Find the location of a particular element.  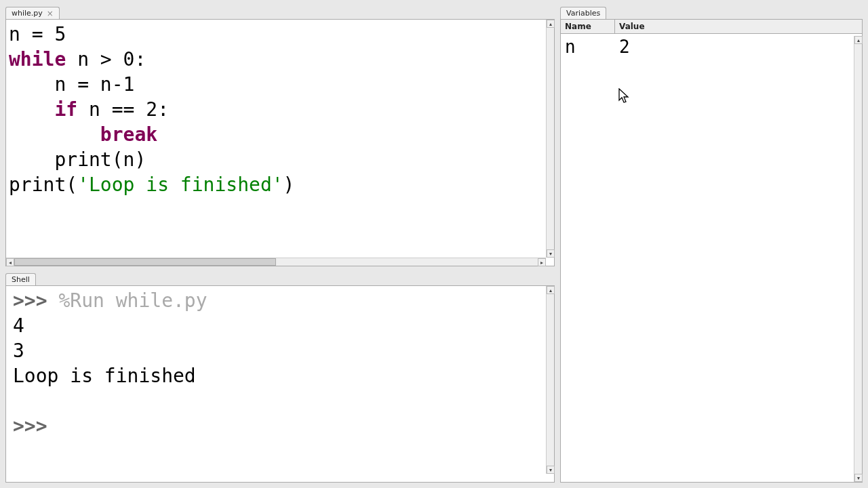

code-keyword: if is located at coordinates (66, 110).